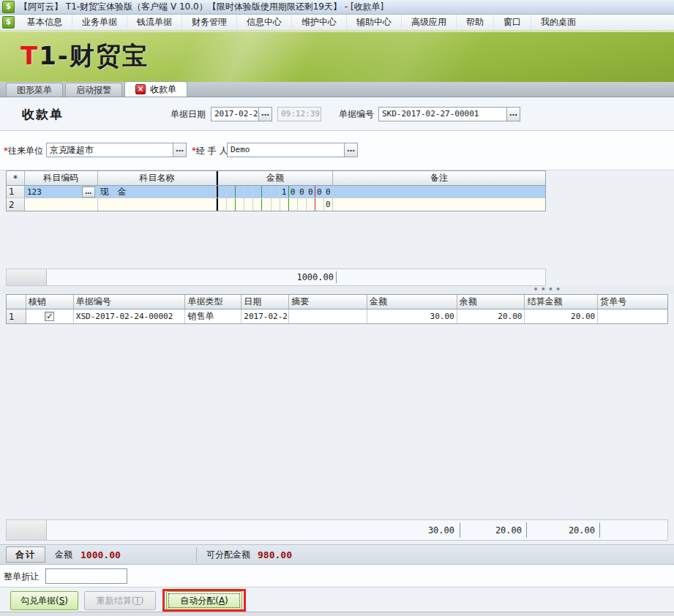 This screenshot has height=616, width=674. I want to click on cargo-no-cell, so click(632, 316).